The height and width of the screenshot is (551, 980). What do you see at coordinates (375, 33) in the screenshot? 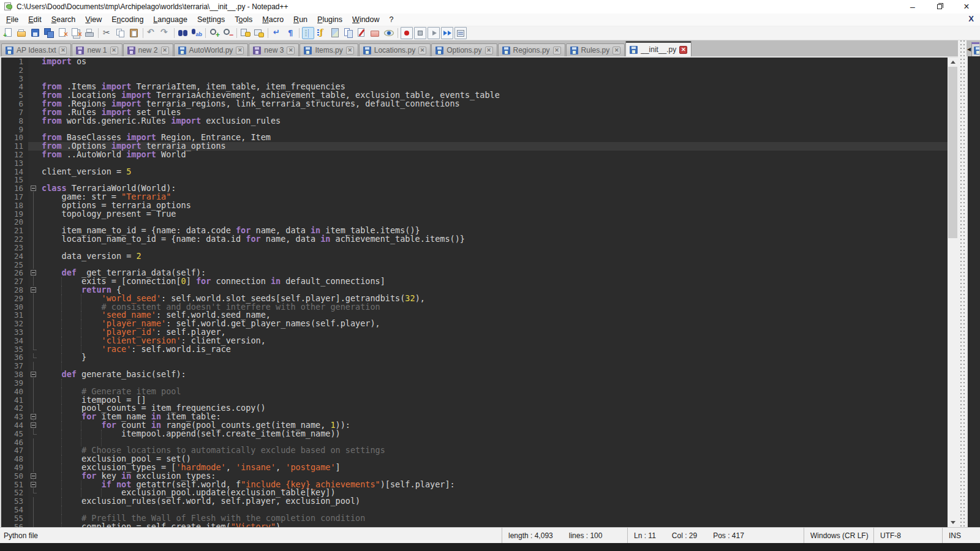
I see `folder-as-workspace-icon` at bounding box center [375, 33].